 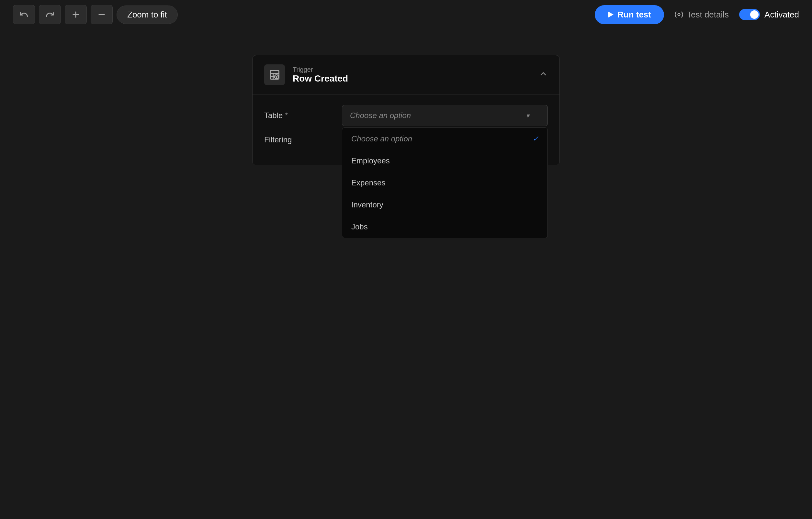 I want to click on table-select-wrapper: Choose an option ▾ Choose an option ✓ Em…, so click(x=445, y=115).